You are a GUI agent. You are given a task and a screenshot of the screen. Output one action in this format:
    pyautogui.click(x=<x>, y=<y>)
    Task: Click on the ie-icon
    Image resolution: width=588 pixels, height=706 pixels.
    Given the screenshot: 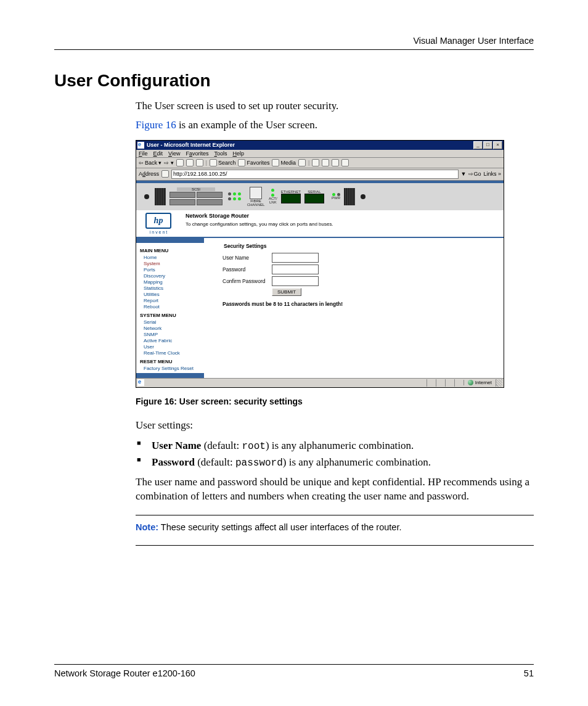 What is the action you would take?
    pyautogui.click(x=141, y=146)
    